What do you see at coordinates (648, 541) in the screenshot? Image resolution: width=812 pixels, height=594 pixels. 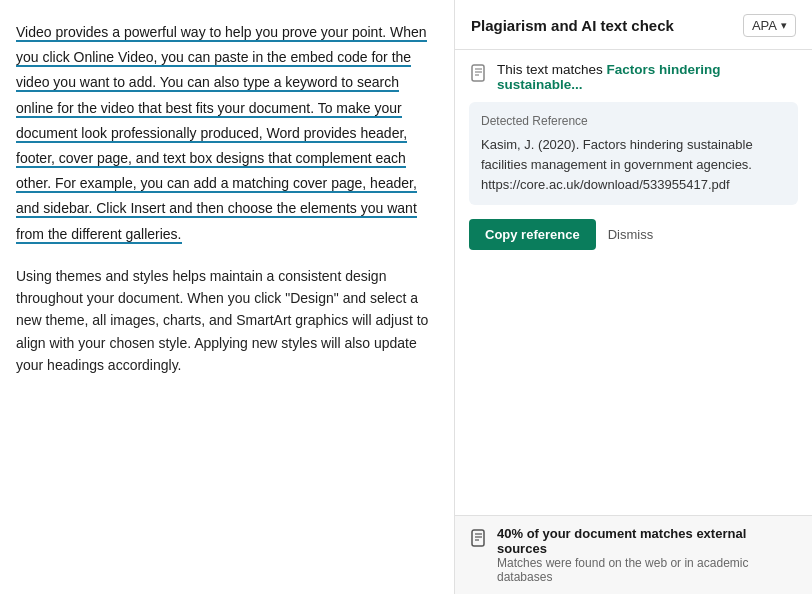 I see `footer-main-text: 40% of your document matches external so…` at bounding box center [648, 541].